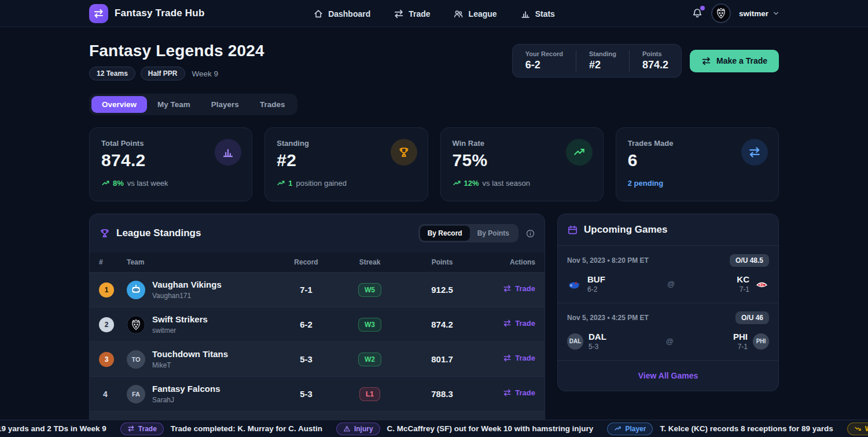 The height and width of the screenshot is (437, 868). I want to click on team-points: 912.5, so click(442, 289).